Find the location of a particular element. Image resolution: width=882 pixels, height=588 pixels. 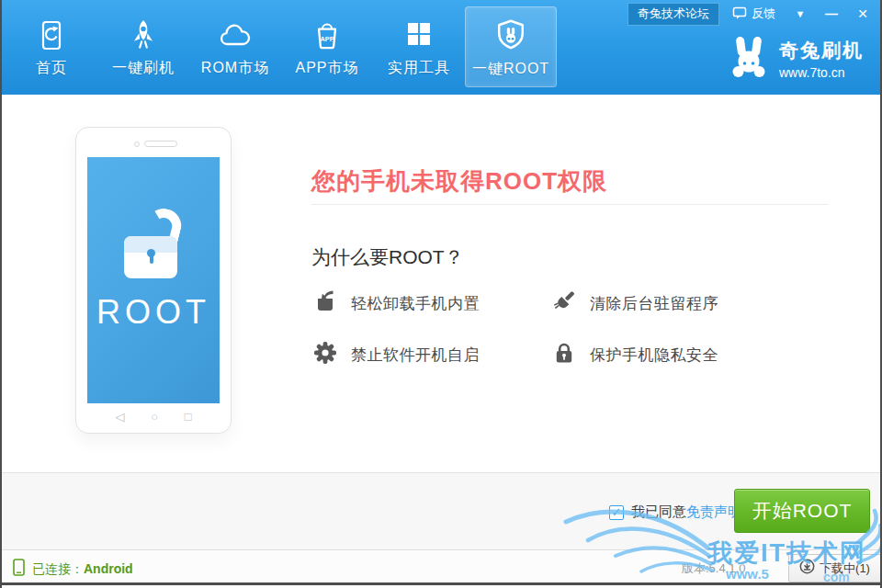

agree-label: 我已同意 is located at coordinates (659, 513).